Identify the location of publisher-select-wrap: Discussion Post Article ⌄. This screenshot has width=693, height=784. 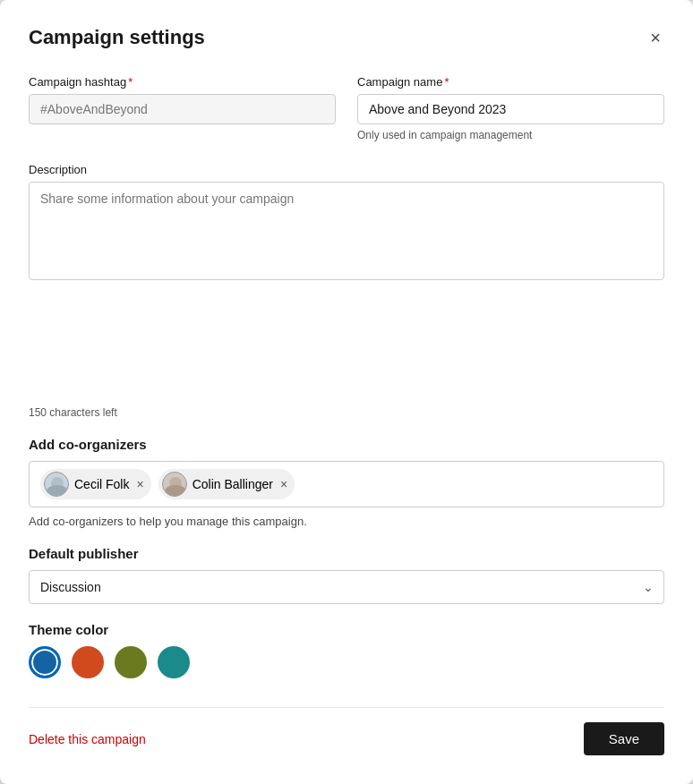
(346, 587).